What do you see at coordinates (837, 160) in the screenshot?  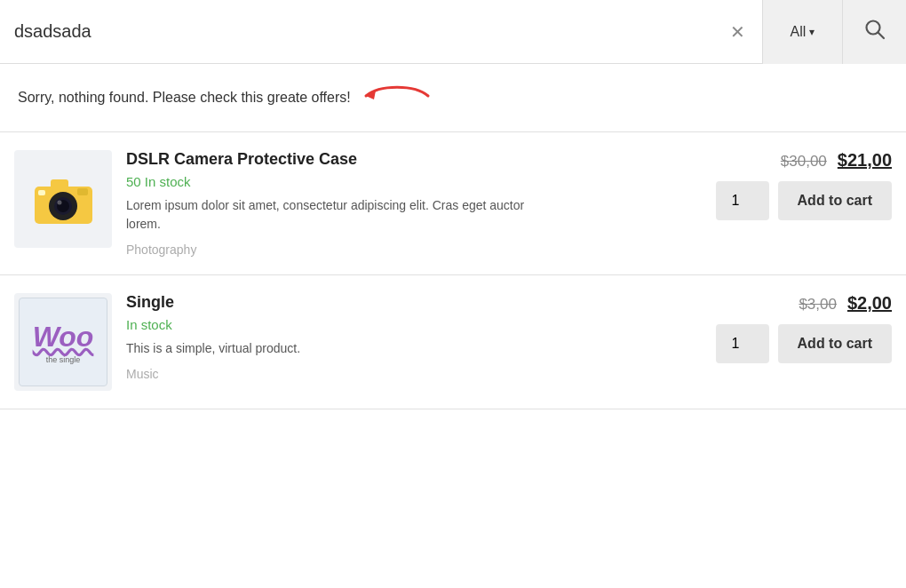 I see `product-prices: $30,00 $21,00` at bounding box center [837, 160].